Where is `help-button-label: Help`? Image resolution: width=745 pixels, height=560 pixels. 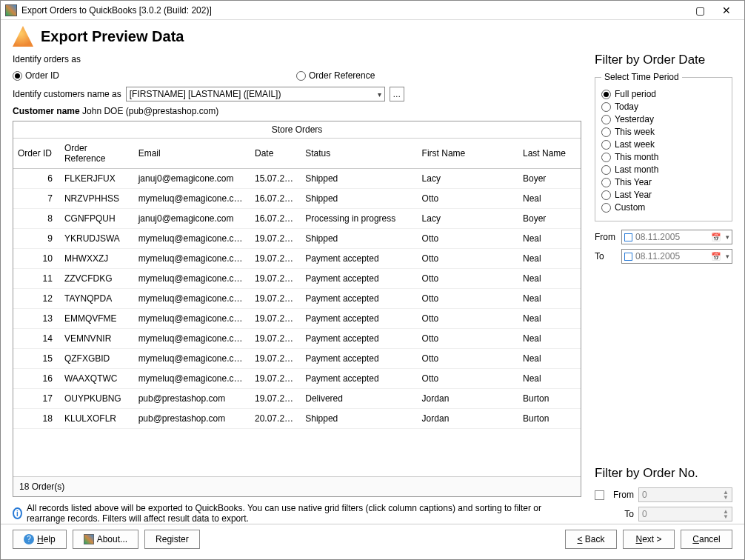
help-button-label: Help is located at coordinates (46, 539).